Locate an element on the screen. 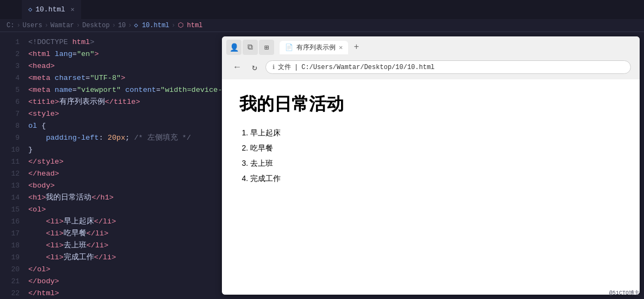  browser-tab-title: 有序列表示例 is located at coordinates (316, 48).